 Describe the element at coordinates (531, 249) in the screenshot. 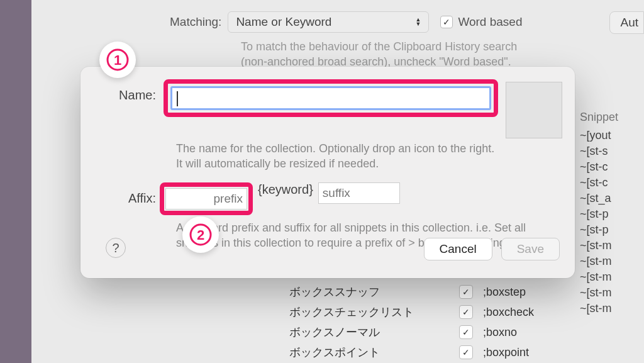

I see `save-button: Save` at that location.